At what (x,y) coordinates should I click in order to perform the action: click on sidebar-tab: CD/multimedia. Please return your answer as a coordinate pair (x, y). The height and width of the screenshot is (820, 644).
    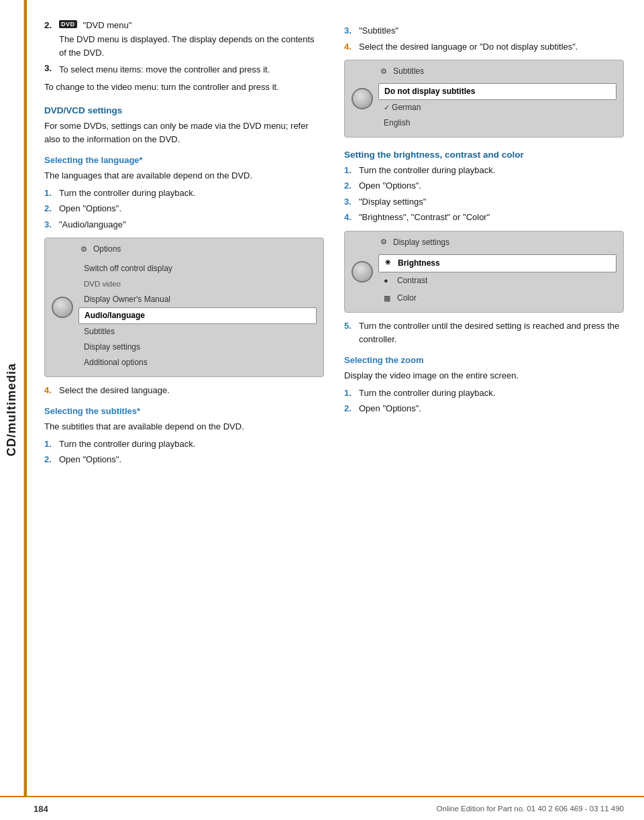
    Looking at the image, I should click on (12, 410).